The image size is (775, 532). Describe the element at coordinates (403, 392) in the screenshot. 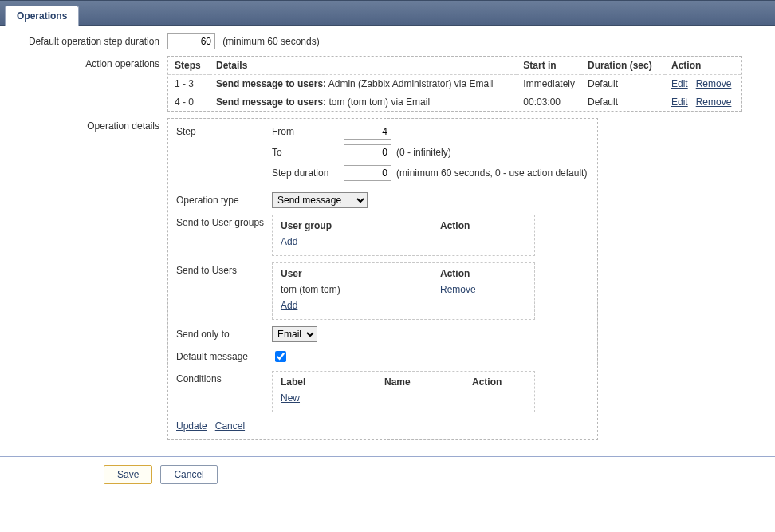

I see `conditions-box: Label Name Action New` at that location.